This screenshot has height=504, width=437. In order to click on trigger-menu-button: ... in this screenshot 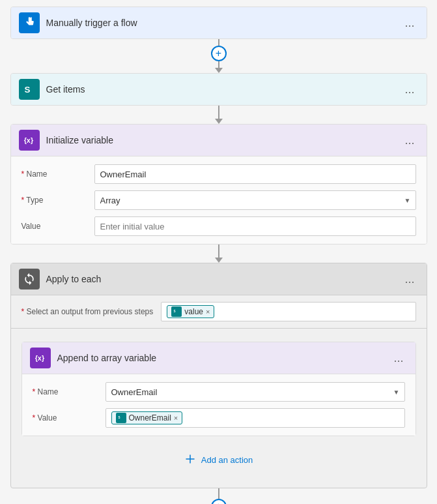, I will do `click(409, 23)`.